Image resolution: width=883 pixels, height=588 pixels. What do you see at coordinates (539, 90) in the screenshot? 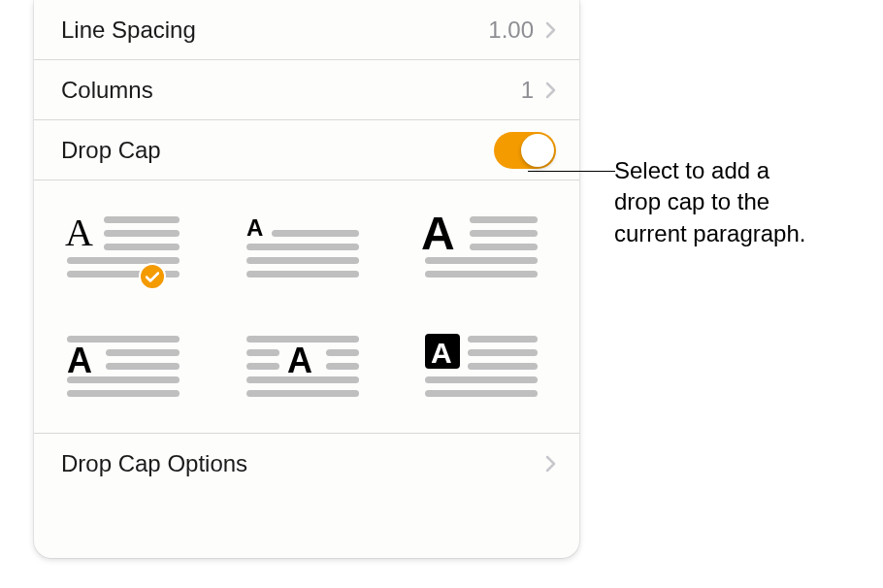
I see `columns-value-container: 1` at bounding box center [539, 90].